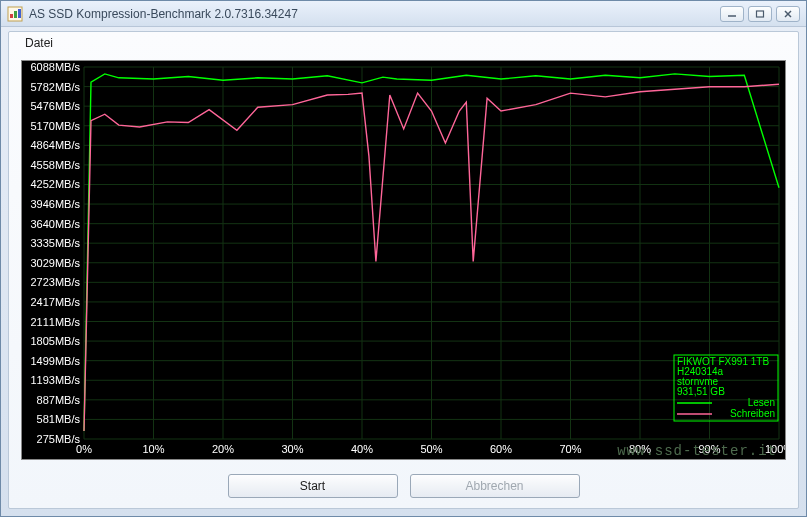 The image size is (807, 517). Describe the element at coordinates (55, 243) in the screenshot. I see `svg-text: 3335MB/s` at that location.